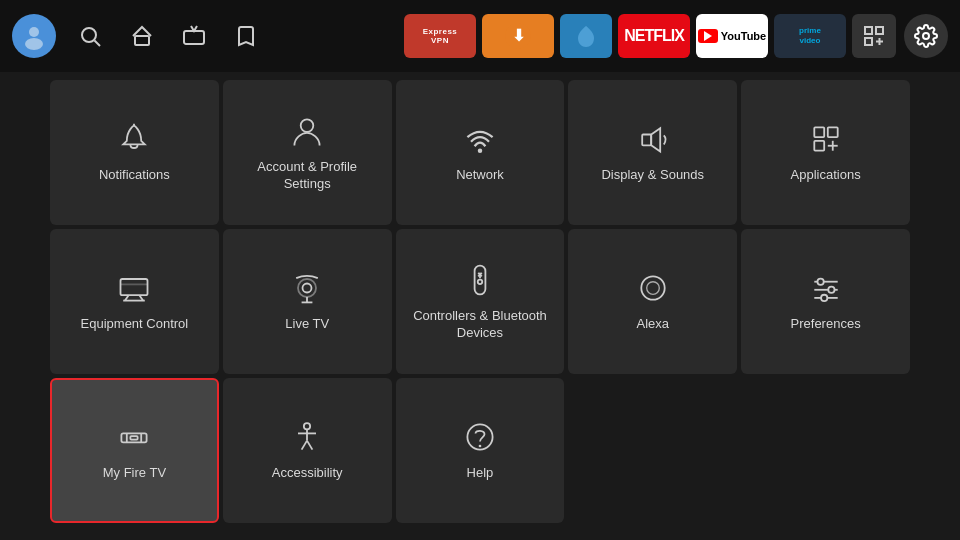 The width and height of the screenshot is (960, 540). Describe the element at coordinates (142, 36) in the screenshot. I see `home-button` at that location.